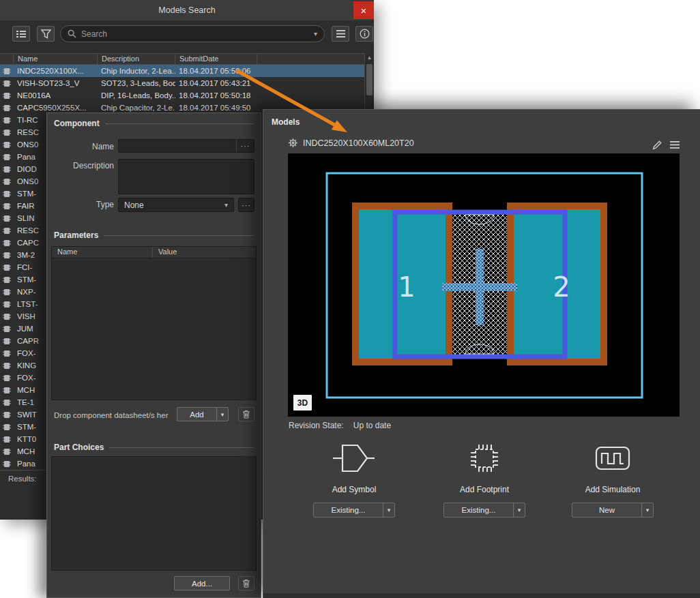 This screenshot has height=598, width=700. I want to click on table-row: VISH-SOT23-3_V SOT23, 3-Leads, Bod... 18…, so click(182, 83).